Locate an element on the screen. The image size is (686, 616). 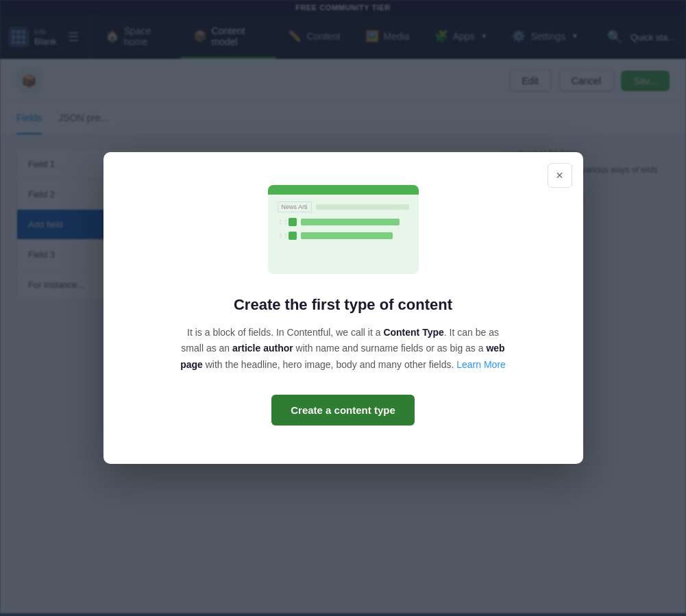
modal-title: Create the first type of content is located at coordinates (343, 305).